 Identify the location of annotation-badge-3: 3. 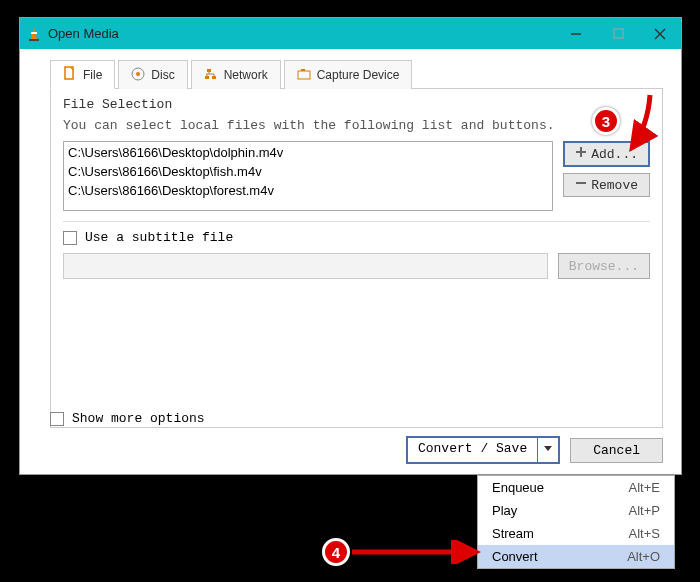
(606, 121).